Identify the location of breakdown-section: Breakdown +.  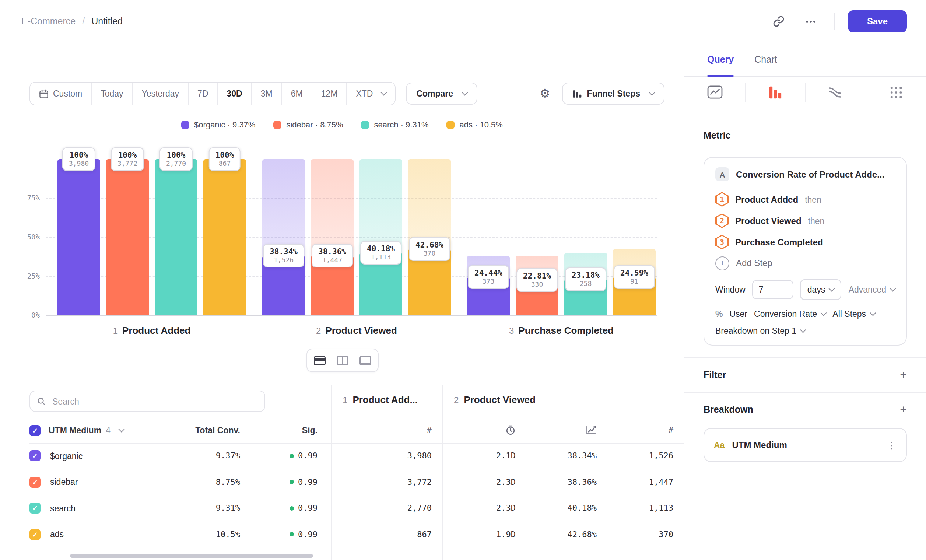
(805, 410).